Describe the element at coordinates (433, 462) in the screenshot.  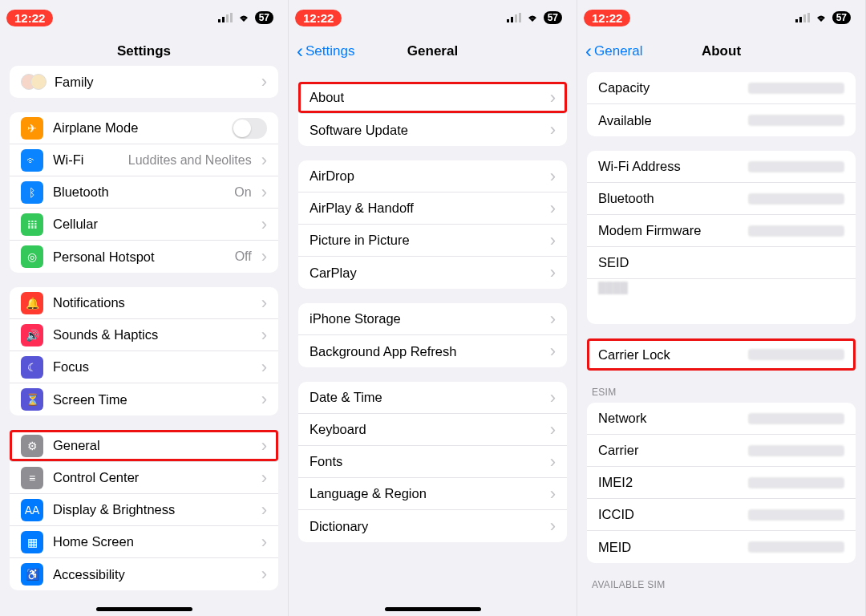
I see `row-fonts: Fonts›` at that location.